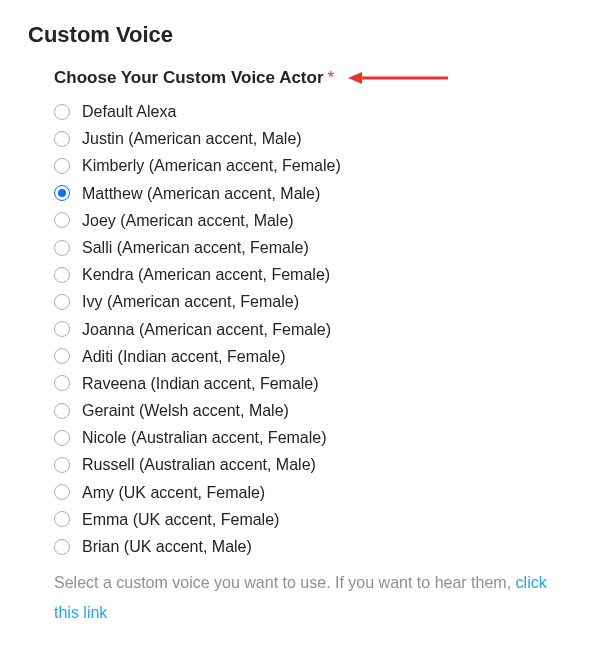 This screenshot has width=600, height=662. I want to click on voice-radio-label: Russell (Australian accent, Male), so click(199, 464).